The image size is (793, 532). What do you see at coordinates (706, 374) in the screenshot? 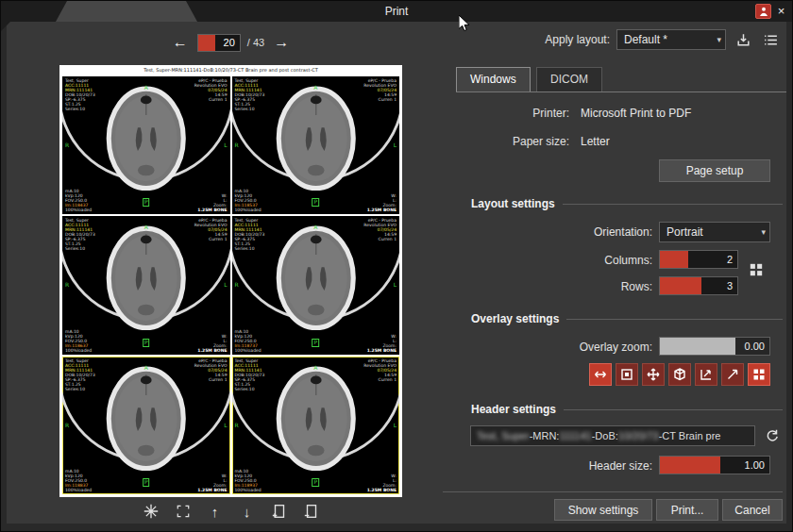
I see `corner-ruler-icon` at bounding box center [706, 374].